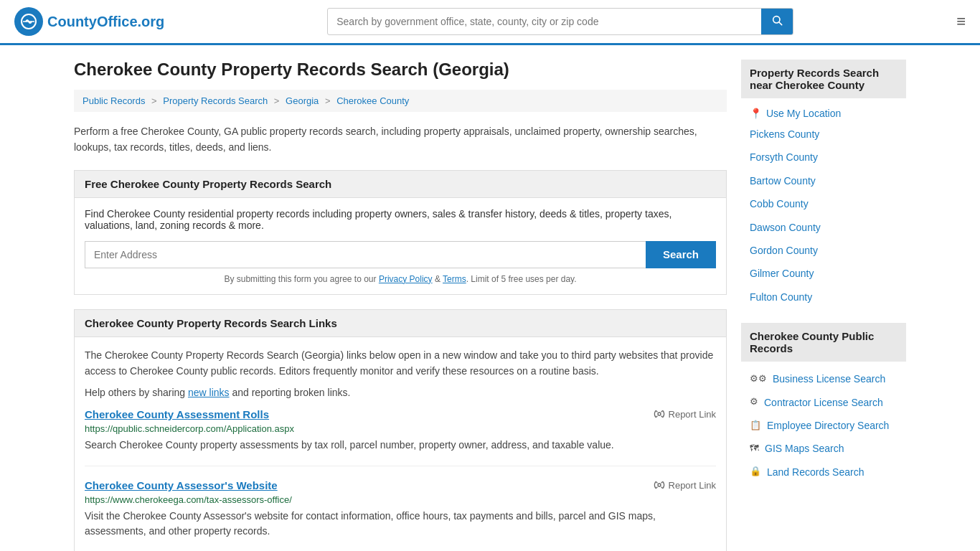 The height and width of the screenshot is (551, 980). What do you see at coordinates (209, 392) in the screenshot?
I see `new-links-link: new links` at bounding box center [209, 392].